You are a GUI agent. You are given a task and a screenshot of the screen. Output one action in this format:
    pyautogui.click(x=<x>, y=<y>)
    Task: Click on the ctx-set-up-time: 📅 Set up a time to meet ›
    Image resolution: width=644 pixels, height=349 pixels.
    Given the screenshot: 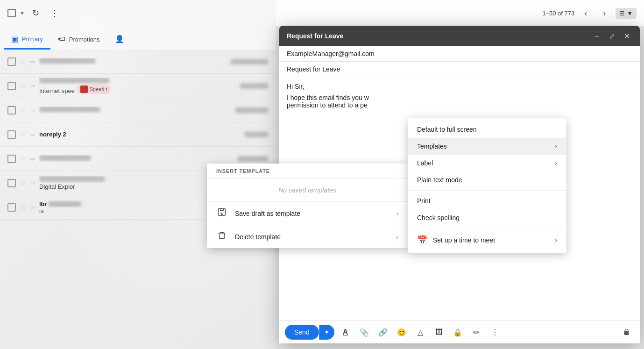 What is the action you would take?
    pyautogui.click(x=487, y=240)
    